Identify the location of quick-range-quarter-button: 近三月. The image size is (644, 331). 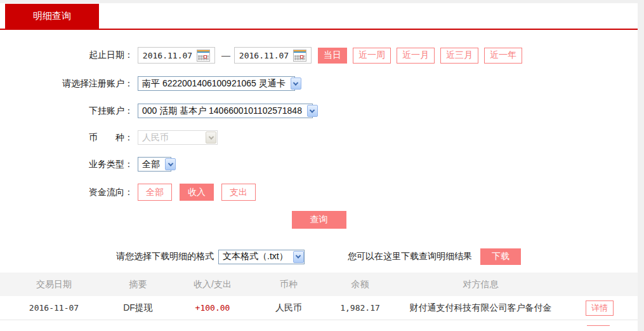
(459, 56).